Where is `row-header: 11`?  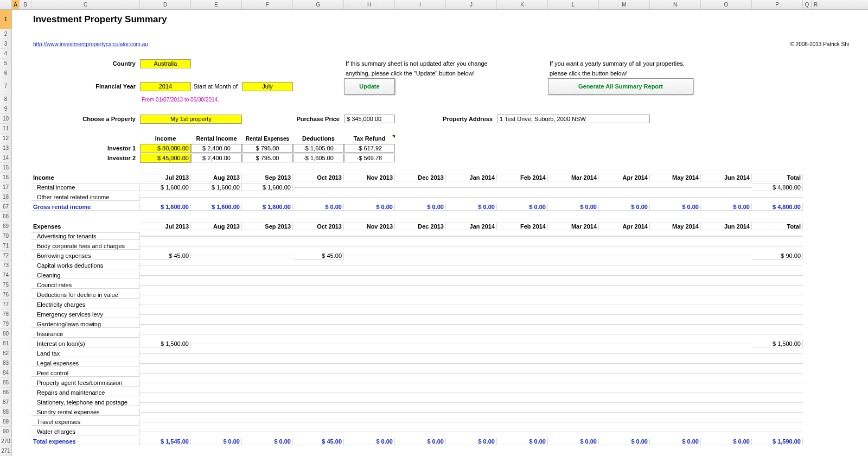 row-header: 11 is located at coordinates (6, 129).